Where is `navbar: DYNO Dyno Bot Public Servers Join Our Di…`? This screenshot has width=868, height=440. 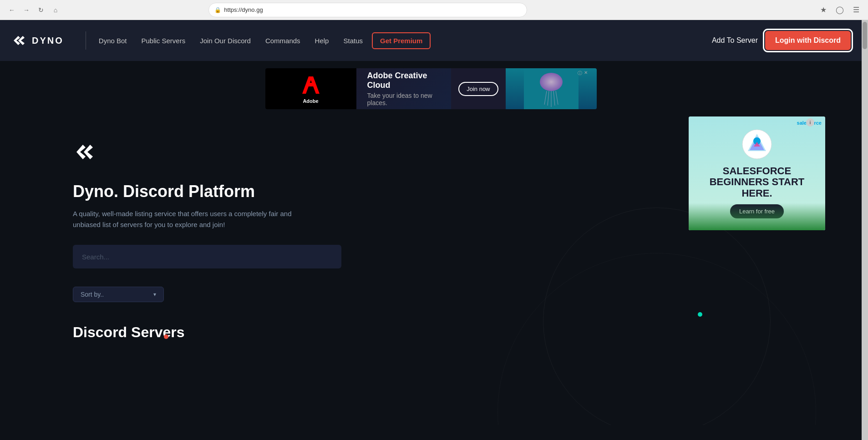
navbar: DYNO Dyno Bot Public Servers Join Our Di… is located at coordinates (431, 40).